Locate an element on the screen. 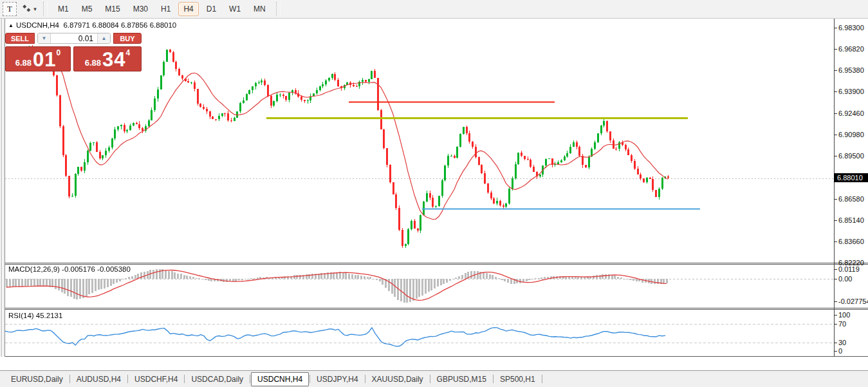 The width and height of the screenshot is (868, 387). timeframe-w1: W1 is located at coordinates (235, 9).